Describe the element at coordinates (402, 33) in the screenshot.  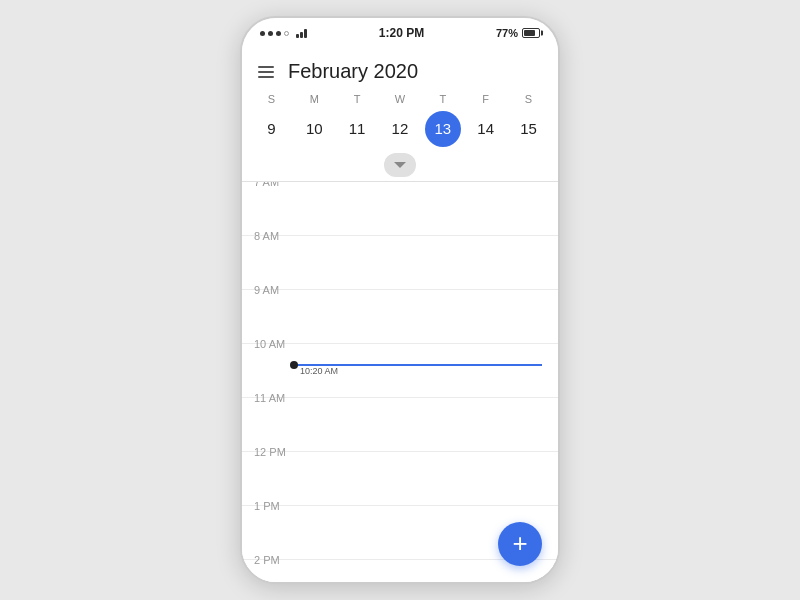
I see `status-time: 1:20 PM` at that location.